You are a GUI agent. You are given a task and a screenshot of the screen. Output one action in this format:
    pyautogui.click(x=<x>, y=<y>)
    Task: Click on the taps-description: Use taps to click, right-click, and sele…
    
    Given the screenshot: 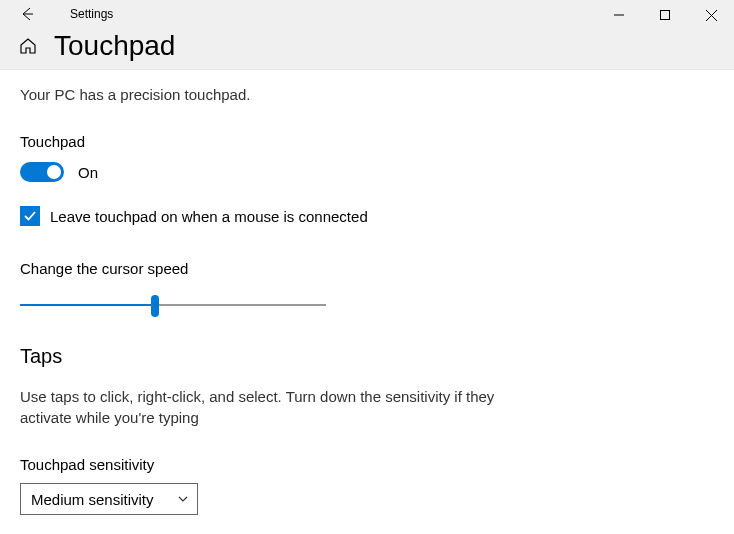 What is the action you would take?
    pyautogui.click(x=265, y=407)
    